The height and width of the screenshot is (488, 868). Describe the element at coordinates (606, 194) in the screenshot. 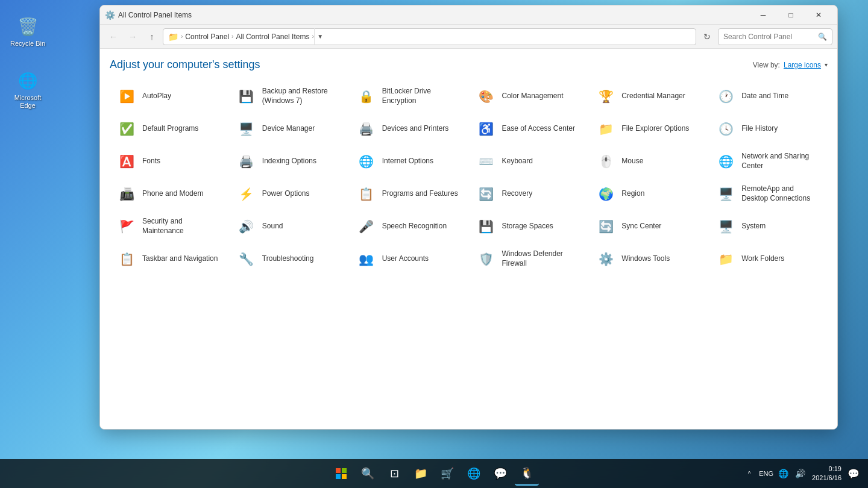

I see `region-icon: 🌍` at that location.